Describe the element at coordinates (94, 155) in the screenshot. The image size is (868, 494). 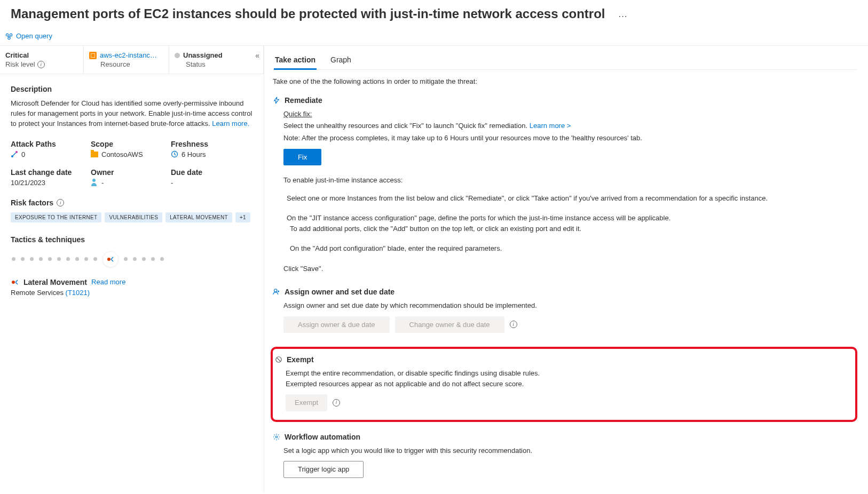
I see `folder-icon` at that location.